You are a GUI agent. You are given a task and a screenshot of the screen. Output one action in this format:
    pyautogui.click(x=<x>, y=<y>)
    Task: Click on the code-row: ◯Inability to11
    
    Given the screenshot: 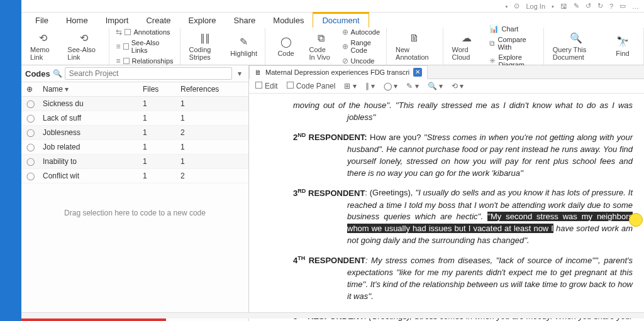 What is the action you would take?
    pyautogui.click(x=135, y=162)
    